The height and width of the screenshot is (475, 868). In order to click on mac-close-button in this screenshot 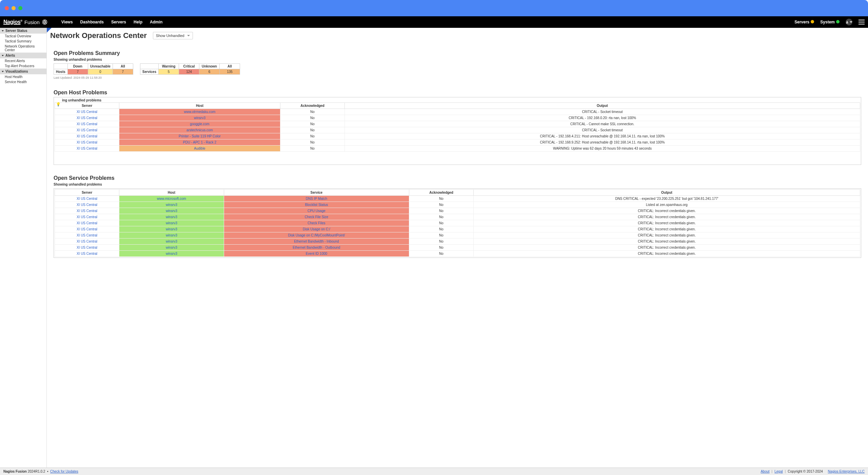, I will do `click(7, 8)`.